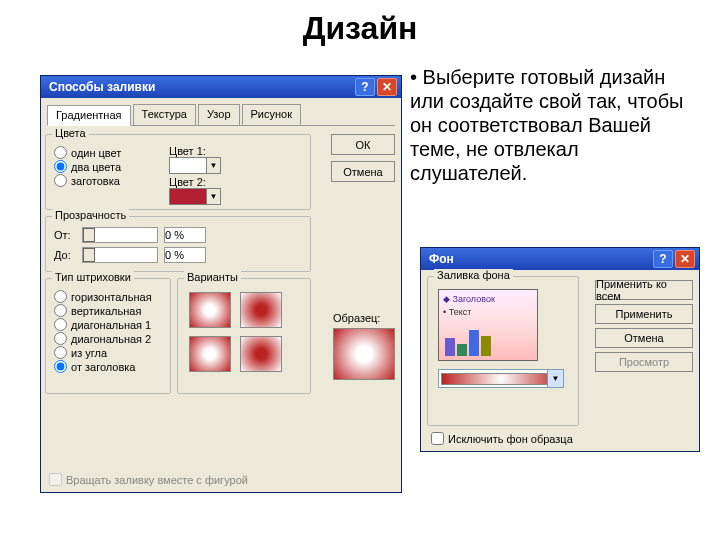  Describe the element at coordinates (502, 438) in the screenshot. I see `exclude-bg-checkbox: Исключить фон образца` at that location.